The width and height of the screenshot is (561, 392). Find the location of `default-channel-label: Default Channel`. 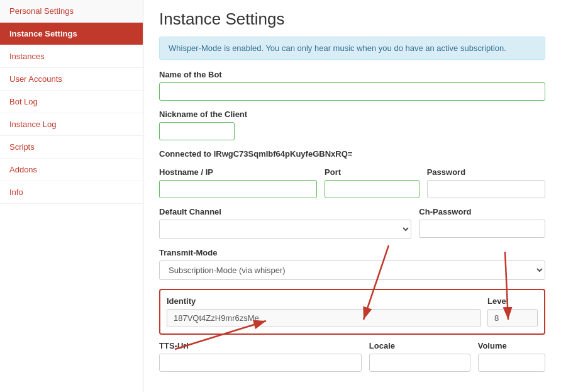

default-channel-label: Default Channel is located at coordinates (286, 211).